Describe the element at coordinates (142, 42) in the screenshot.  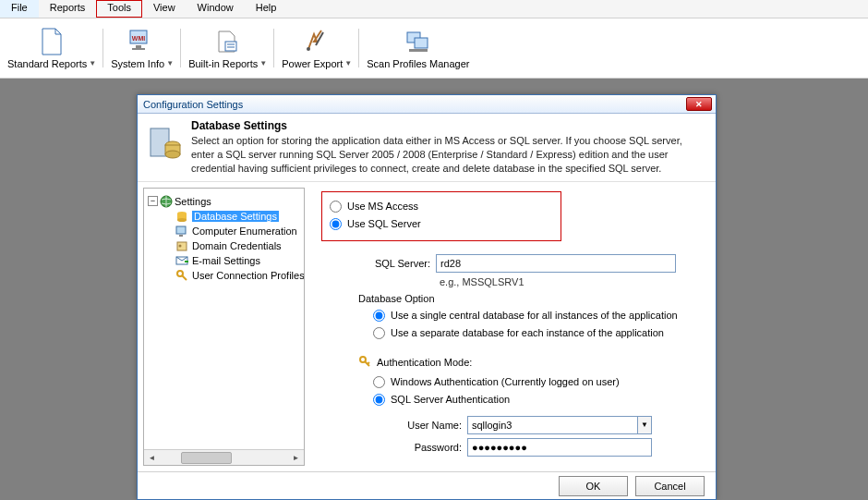
I see `system-info-icon: WMI` at that location.